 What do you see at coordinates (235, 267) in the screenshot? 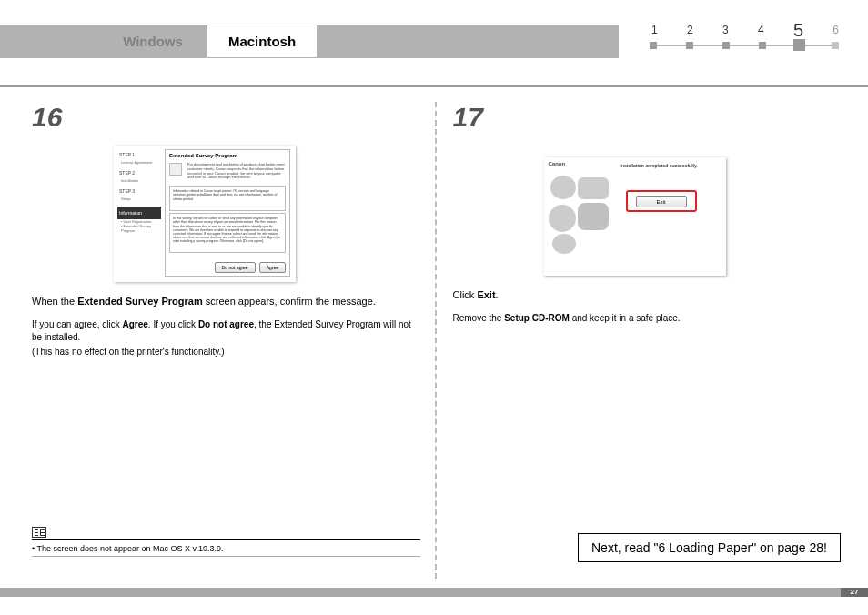
I see `do-not-agree-button: Do not agree` at bounding box center [235, 267].